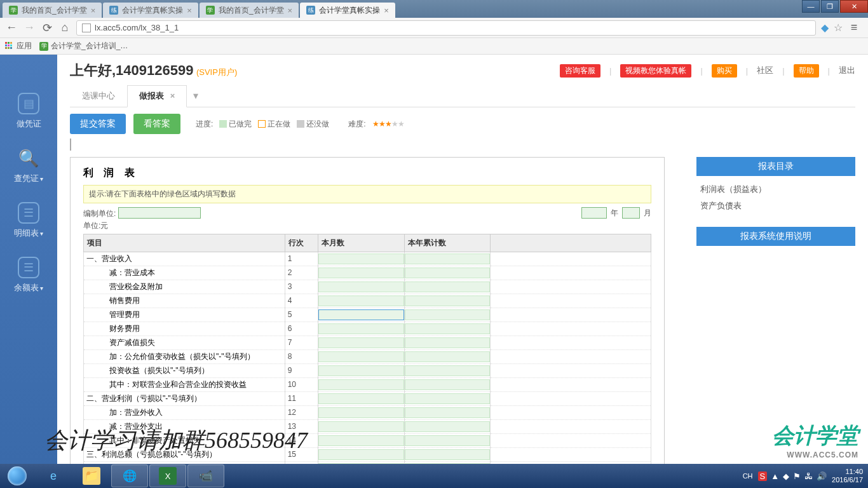 This screenshot has width=868, height=488. Describe the element at coordinates (29, 28) in the screenshot. I see `forward-button: →` at that location.